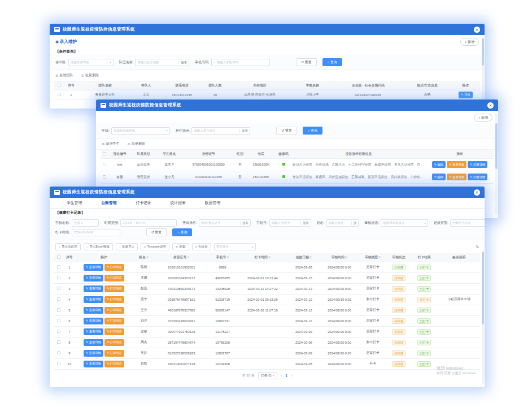  I want to click on filter-select: 请选择审核状态▾, so click(404, 223).